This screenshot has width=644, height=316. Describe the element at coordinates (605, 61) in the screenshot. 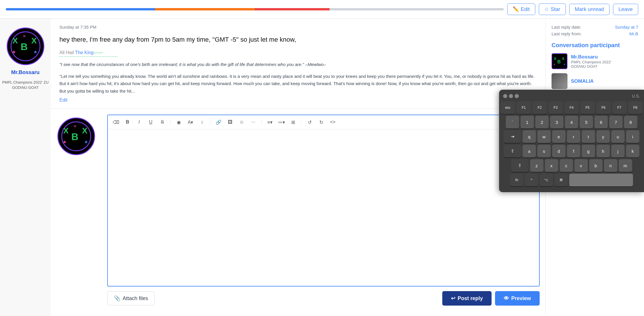

I see `participant-info-1: Mr.Bossaru PMPL Champions 2022' GOD\NU G…` at that location.